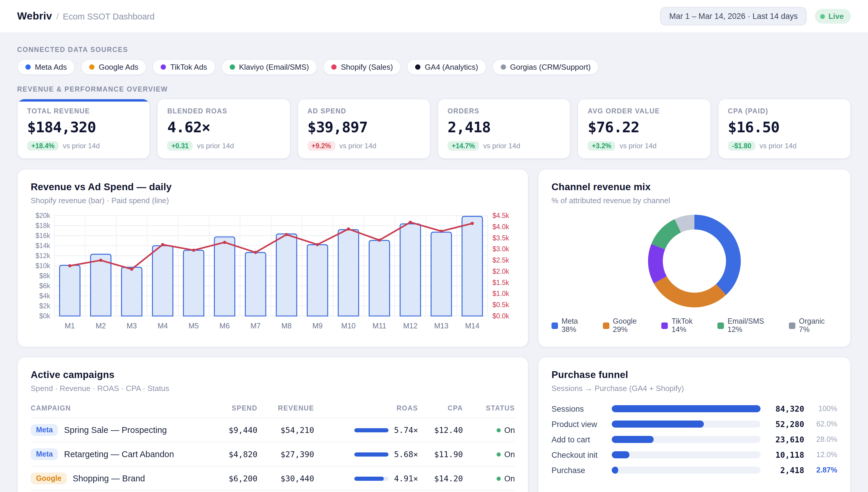  I want to click on svg-text: $12k, so click(43, 255).